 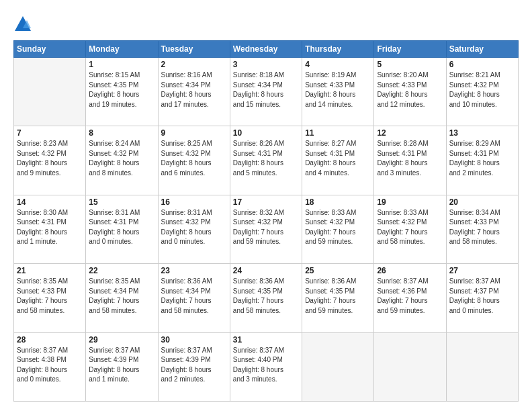 I want to click on day-number: 29, so click(x=122, y=340).